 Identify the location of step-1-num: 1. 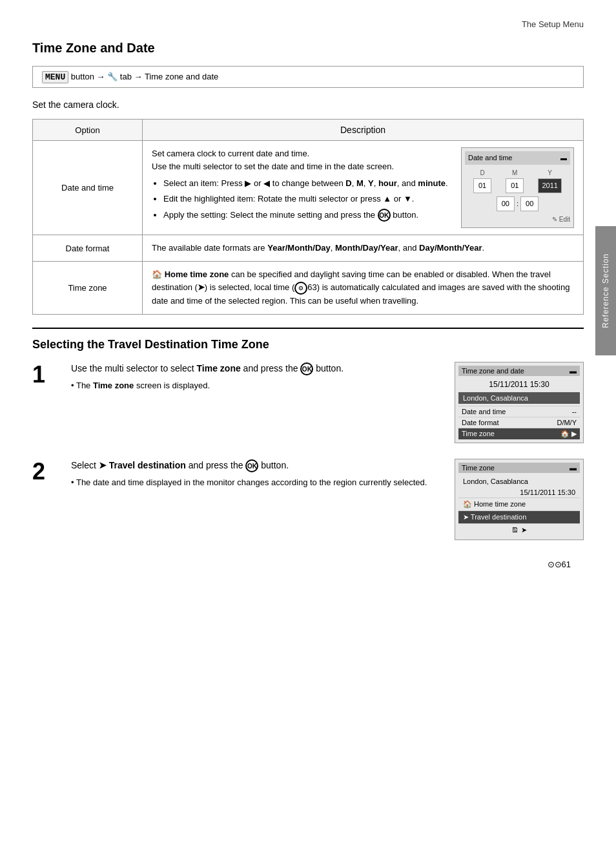
(45, 375).